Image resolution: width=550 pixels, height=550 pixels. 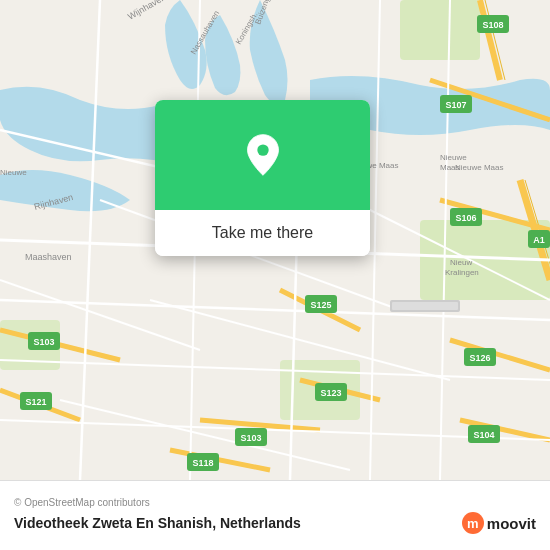 What do you see at coordinates (462, 272) in the screenshot?
I see `svg-text: Kralingen` at bounding box center [462, 272].